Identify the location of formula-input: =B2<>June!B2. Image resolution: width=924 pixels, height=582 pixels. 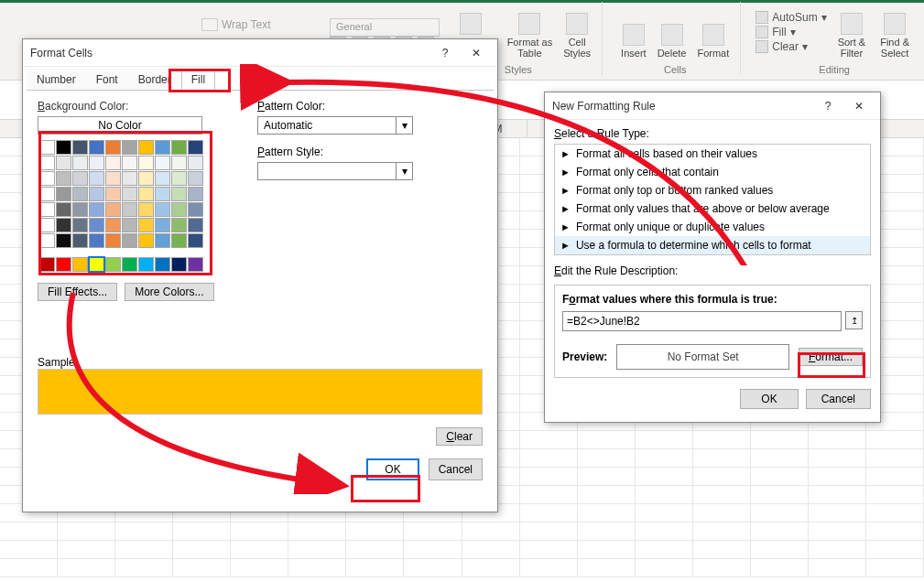
(701, 321).